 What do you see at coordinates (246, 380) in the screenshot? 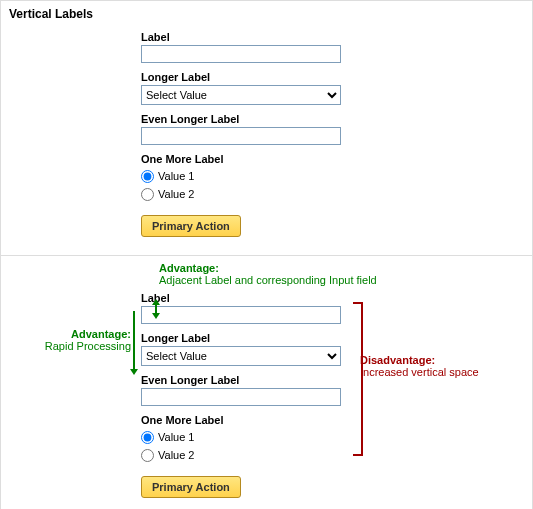
I see `label2-3: Even Longer Label` at bounding box center [246, 380].